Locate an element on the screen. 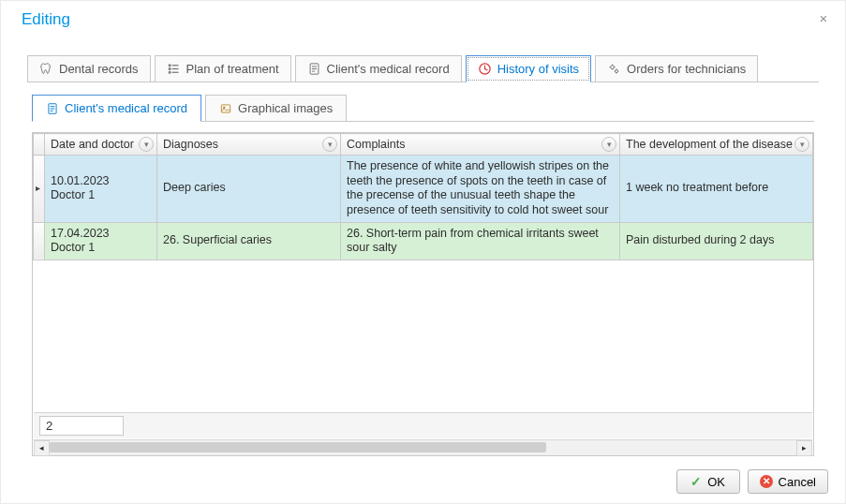 Image resolution: width=846 pixels, height=504 pixels. cancel-label: Cancel is located at coordinates (797, 482).